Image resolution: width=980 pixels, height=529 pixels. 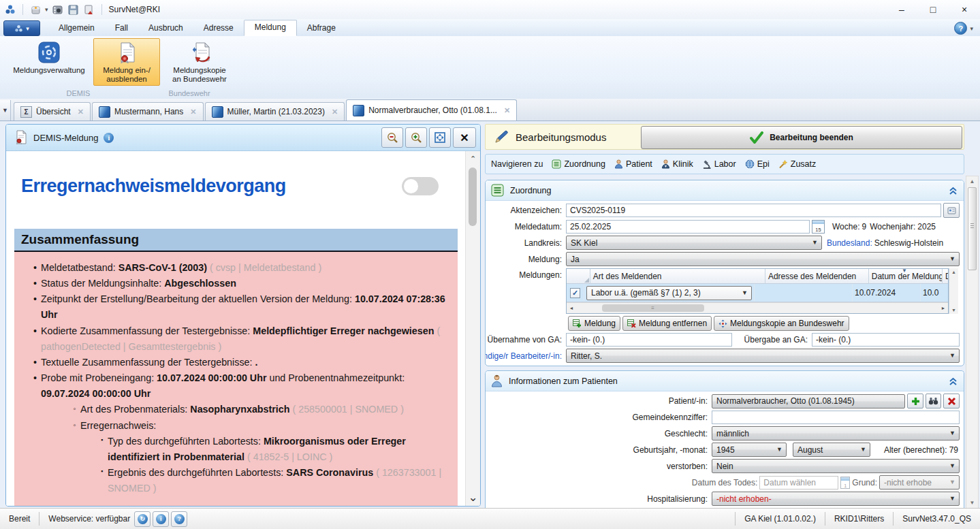 What do you see at coordinates (633, 164) in the screenshot?
I see `nav-item-patient: Patient` at bounding box center [633, 164].